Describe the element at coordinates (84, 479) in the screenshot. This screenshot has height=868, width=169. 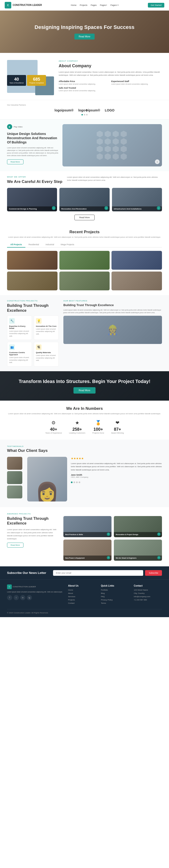
I see `testimonial-layout: 👩 ★★★★★ Lorem ipsum dolor sit amet conse…` at that location.